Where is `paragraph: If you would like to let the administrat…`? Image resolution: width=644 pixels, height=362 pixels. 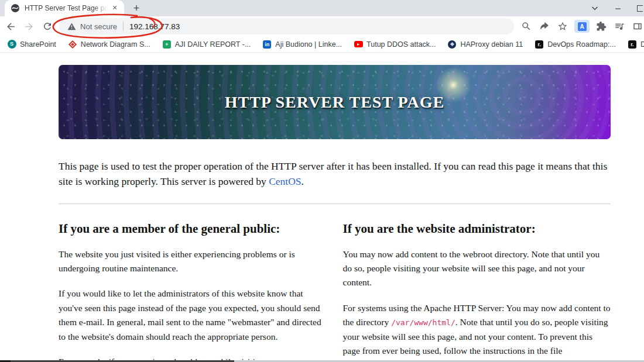
paragraph: If you would like to let the administrat… is located at coordinates (193, 315).